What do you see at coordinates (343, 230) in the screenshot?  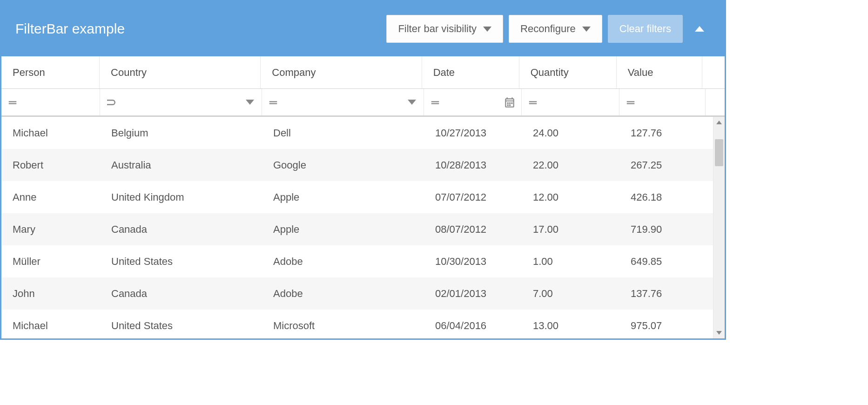 I see `cell-company: Apple` at bounding box center [343, 230].